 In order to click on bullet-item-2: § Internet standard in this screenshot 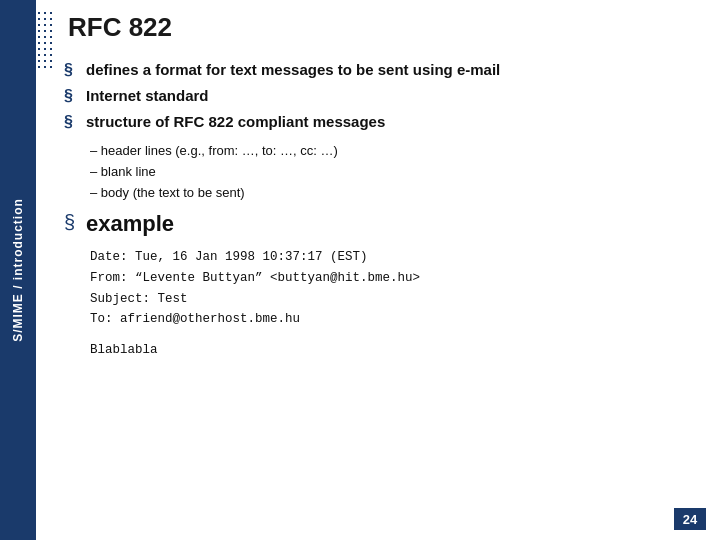, I will do `click(382, 96)`.